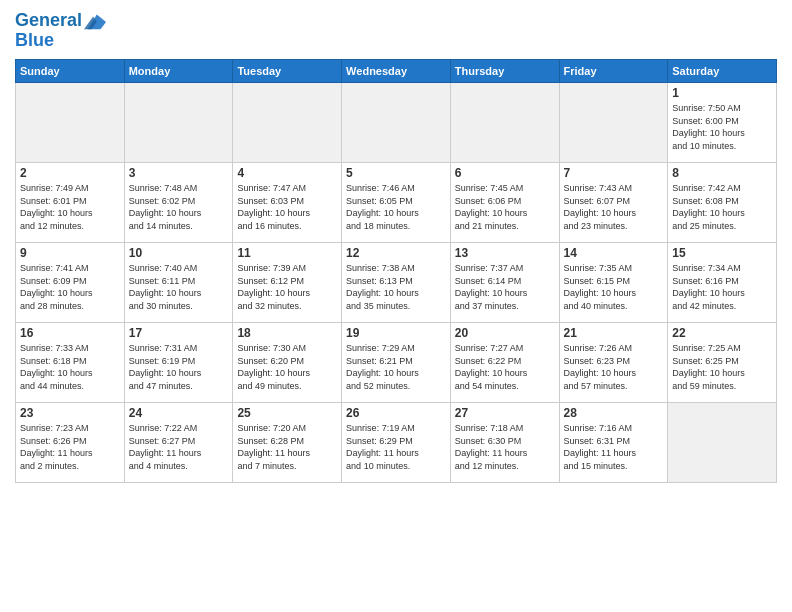 This screenshot has height=612, width=792. I want to click on day-info: Sunrise: 7:33 AM Sunset: 6:18 PM Dayligh…, so click(70, 367).